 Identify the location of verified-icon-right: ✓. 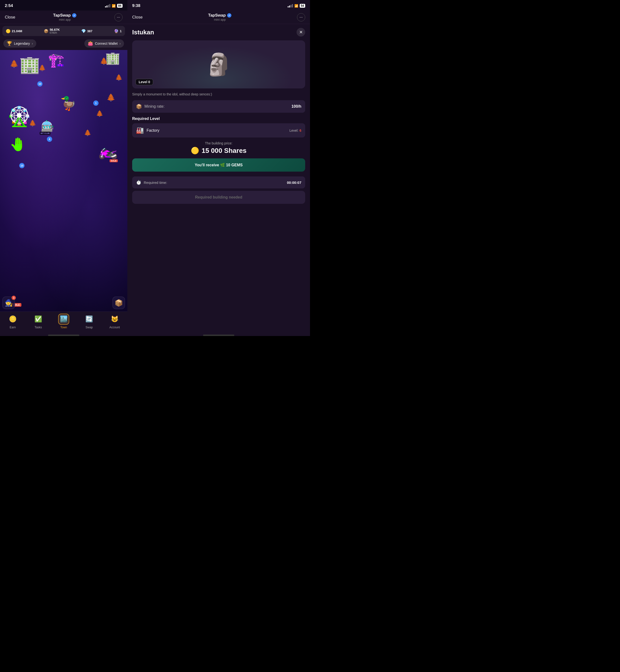
(229, 15).